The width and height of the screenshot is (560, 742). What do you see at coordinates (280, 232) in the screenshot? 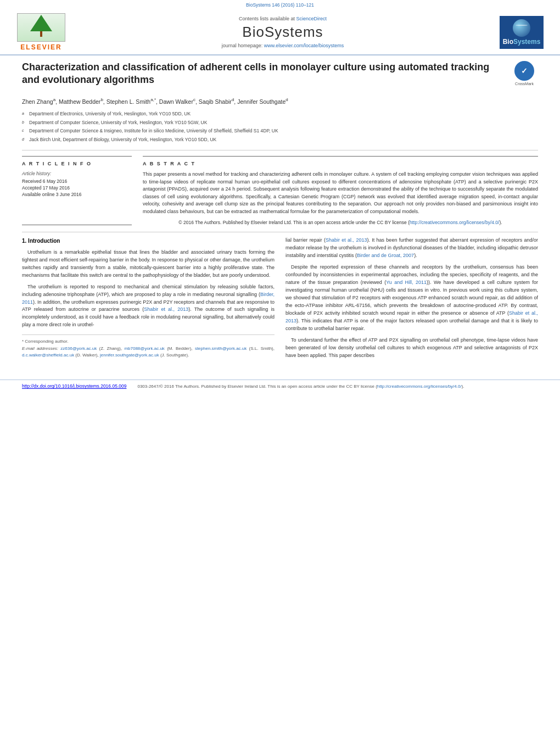
I see `section-divider` at bounding box center [280, 232].